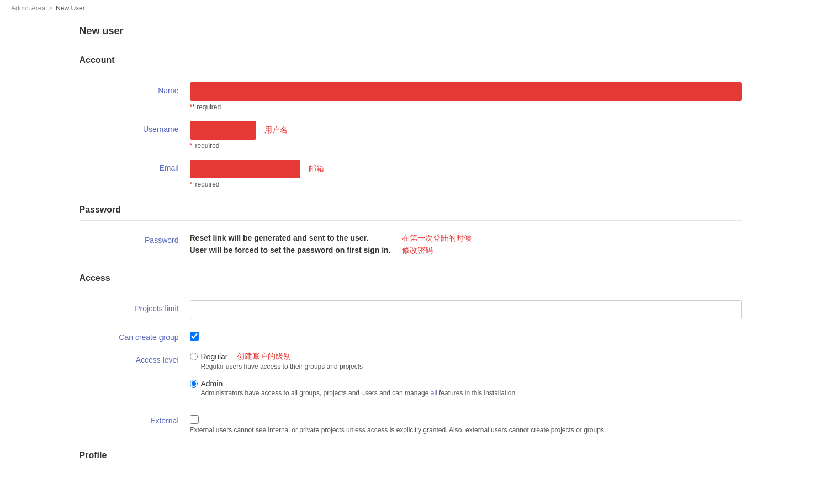 This screenshot has height=504, width=821. I want to click on password-annotation-line1: 在第一次登陆的时候, so click(437, 238).